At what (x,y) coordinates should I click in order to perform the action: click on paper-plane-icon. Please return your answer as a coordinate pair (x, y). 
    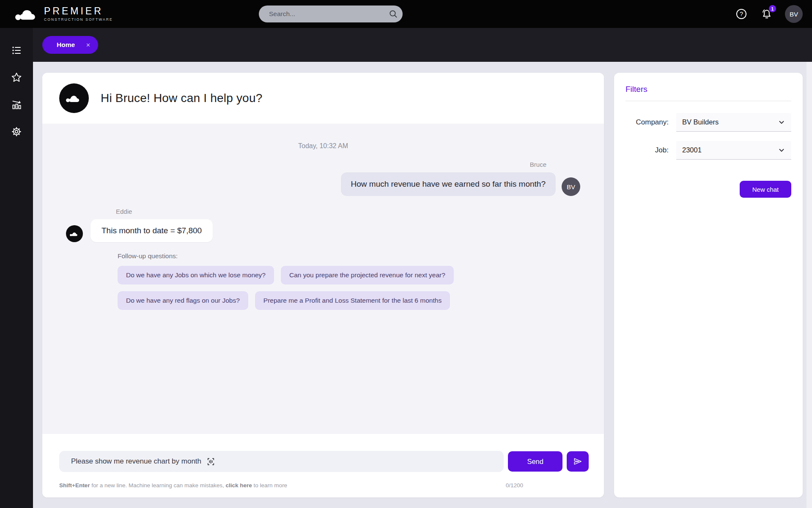
    Looking at the image, I should click on (578, 461).